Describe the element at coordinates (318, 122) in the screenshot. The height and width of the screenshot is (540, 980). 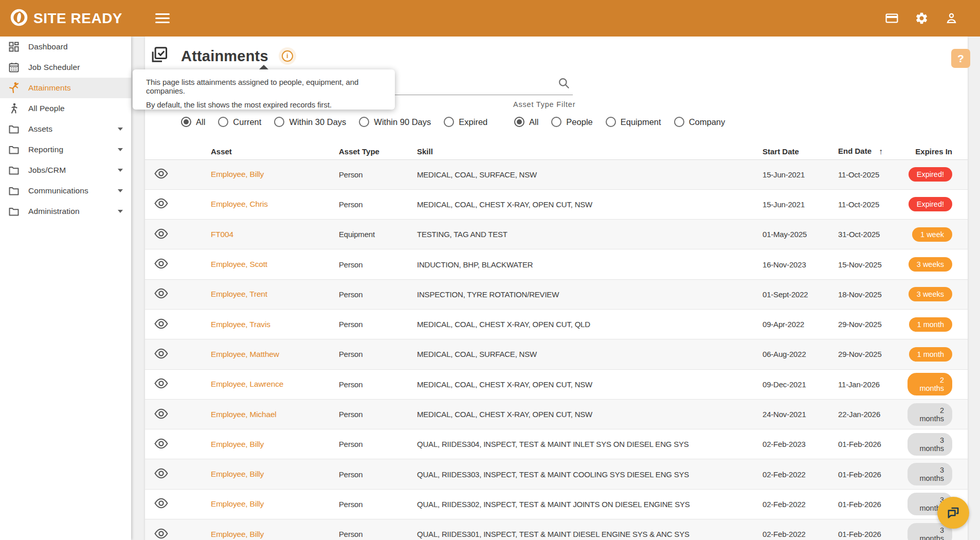
I see `radio-option-label: Within 30 Days` at that location.